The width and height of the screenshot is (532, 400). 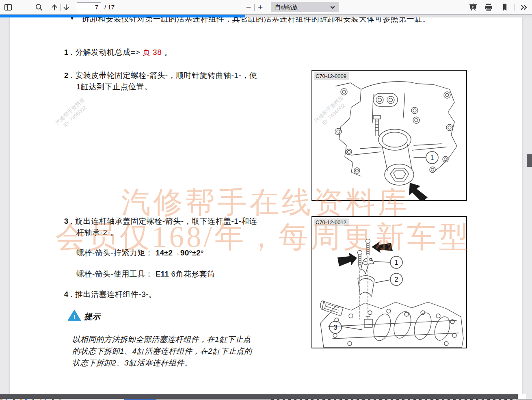 What do you see at coordinates (66, 221) in the screenshot?
I see `step-number: 3` at bounding box center [66, 221].